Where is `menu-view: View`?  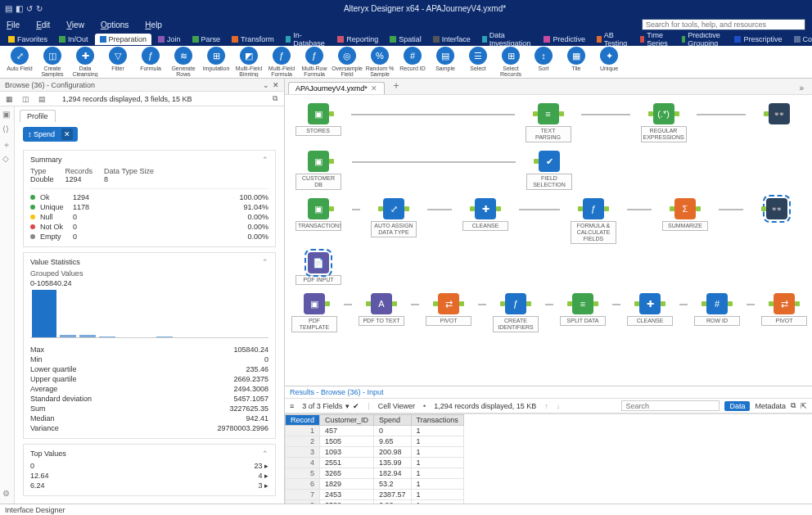
menu-view: View is located at coordinates (75, 25).